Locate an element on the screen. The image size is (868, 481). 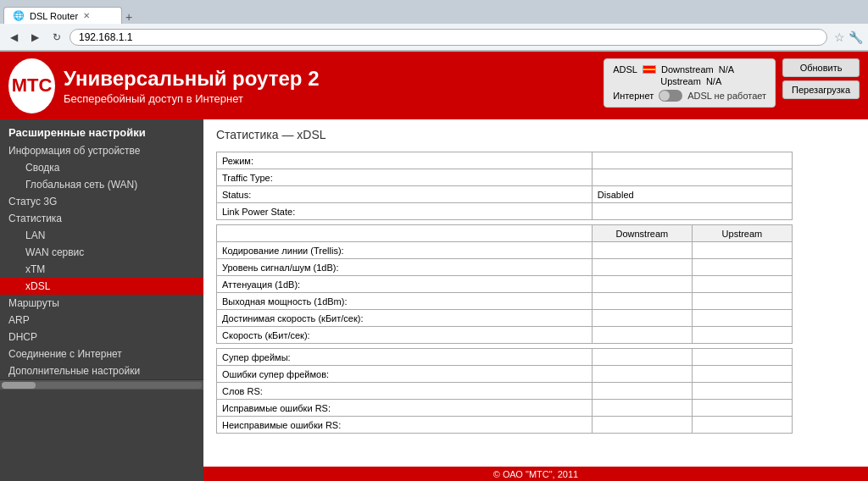
table-row: Скорость (кБит/сек): is located at coordinates (505, 335).